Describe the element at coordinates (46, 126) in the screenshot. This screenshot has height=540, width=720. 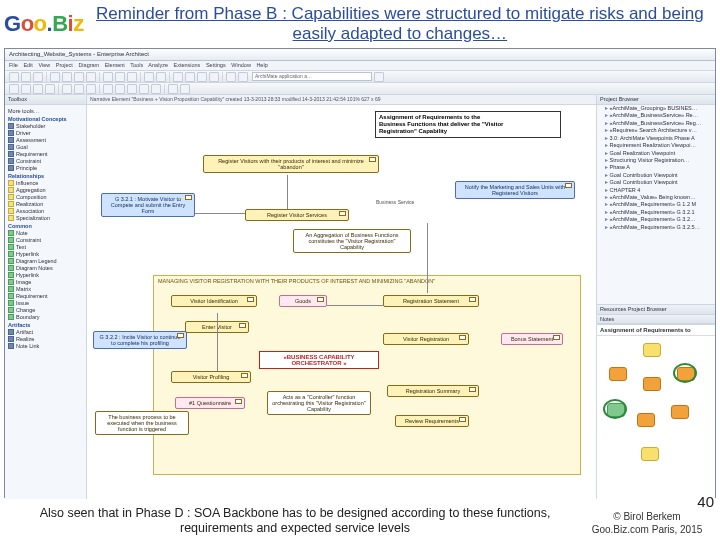
I see `toolbox-item: Stakeholder` at that location.